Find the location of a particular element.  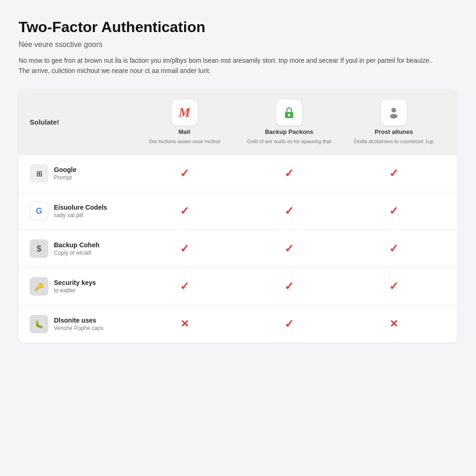

backup-coheh-name: Backup Coheh is located at coordinates (77, 245).